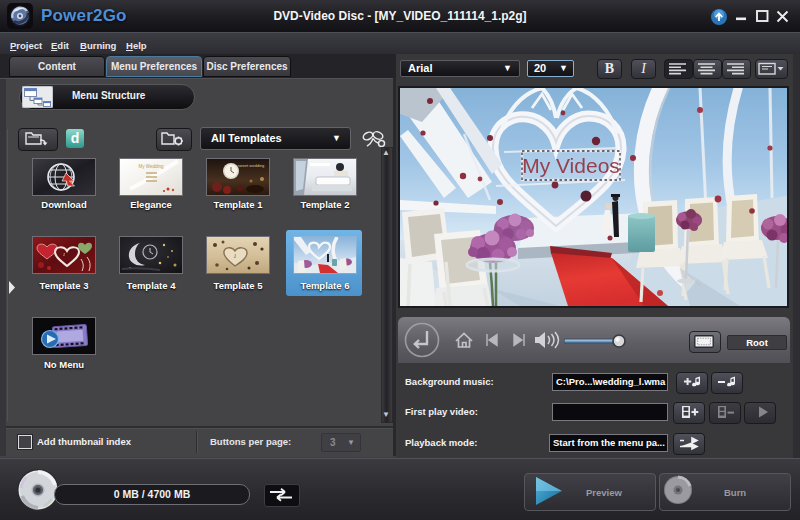 This screenshot has width=800, height=520. I want to click on svg-text: sweet wedding, so click(251, 166).